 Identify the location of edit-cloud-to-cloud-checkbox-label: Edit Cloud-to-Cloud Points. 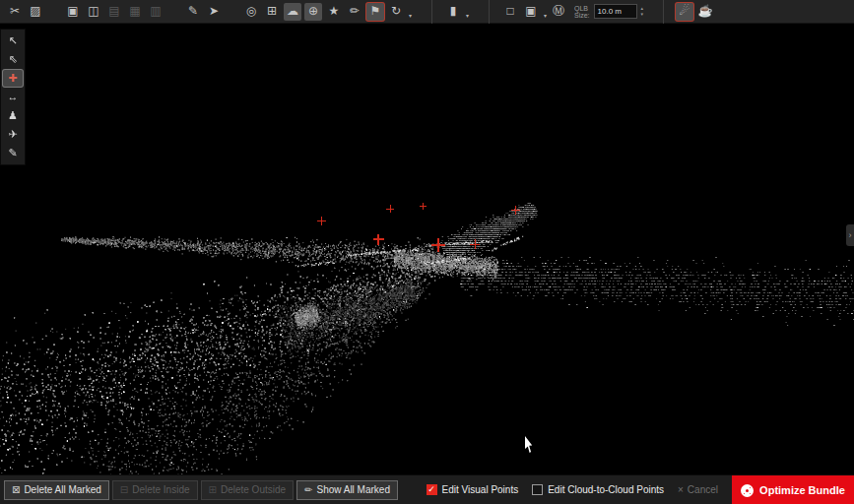
(606, 490).